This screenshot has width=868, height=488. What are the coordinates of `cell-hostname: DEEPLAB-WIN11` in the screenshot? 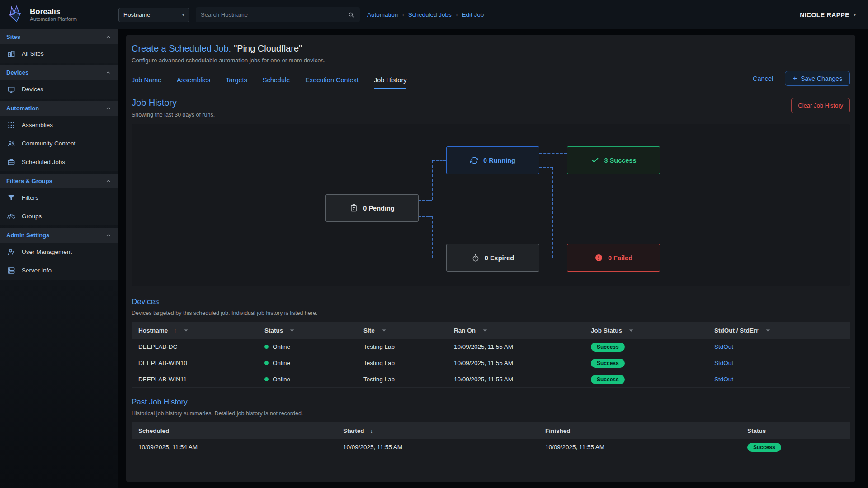 It's located at (194, 380).